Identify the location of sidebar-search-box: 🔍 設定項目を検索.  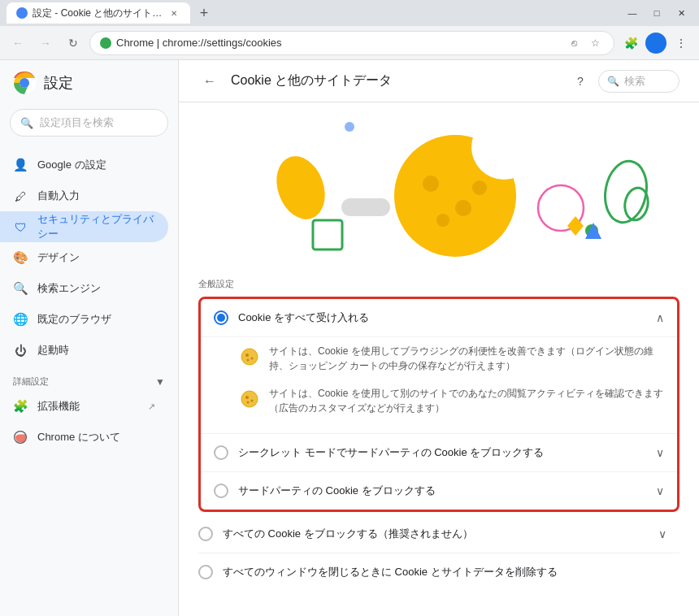
(89, 123).